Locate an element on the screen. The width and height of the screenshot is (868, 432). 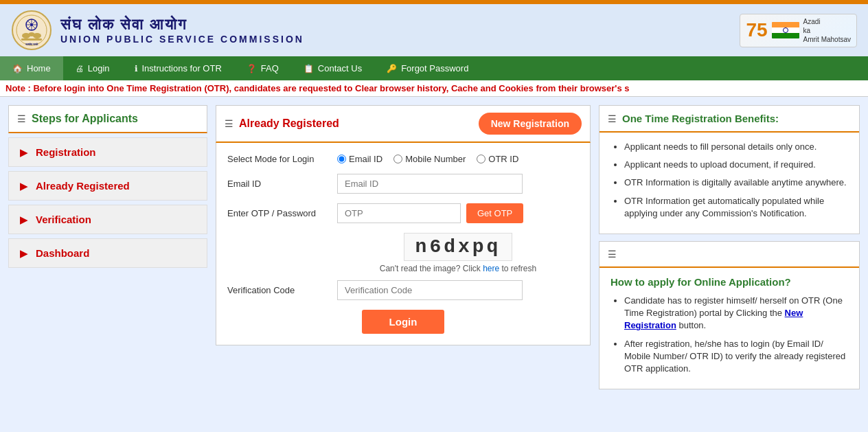
header-right: 75 Azadi ka Amrit Mahotsav is located at coordinates (798, 30).